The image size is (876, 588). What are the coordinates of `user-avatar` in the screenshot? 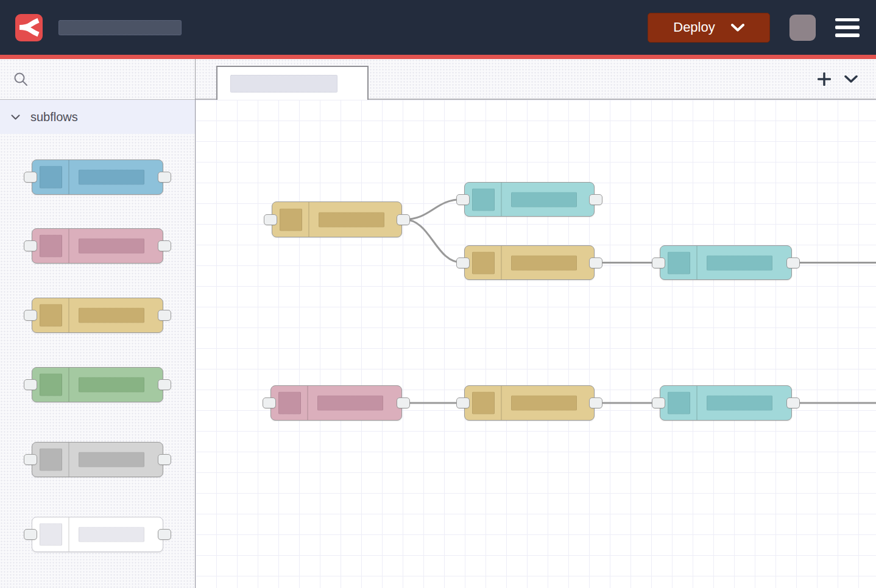 It's located at (803, 28).